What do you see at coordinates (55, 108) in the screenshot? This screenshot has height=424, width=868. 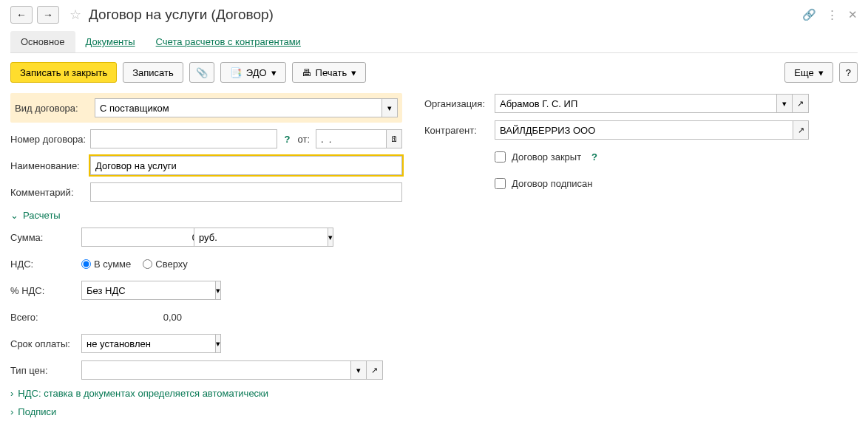 I see `contract-type-label: Вид договора:` at bounding box center [55, 108].